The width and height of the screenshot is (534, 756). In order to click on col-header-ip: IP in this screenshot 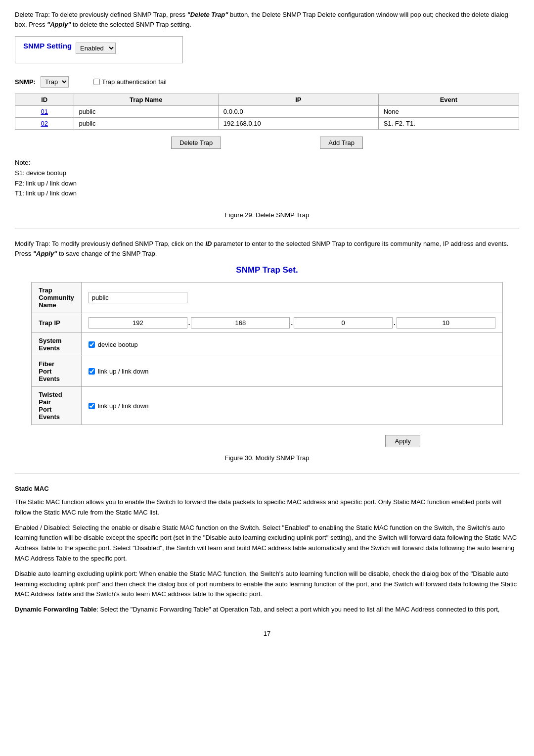, I will do `click(298, 100)`.